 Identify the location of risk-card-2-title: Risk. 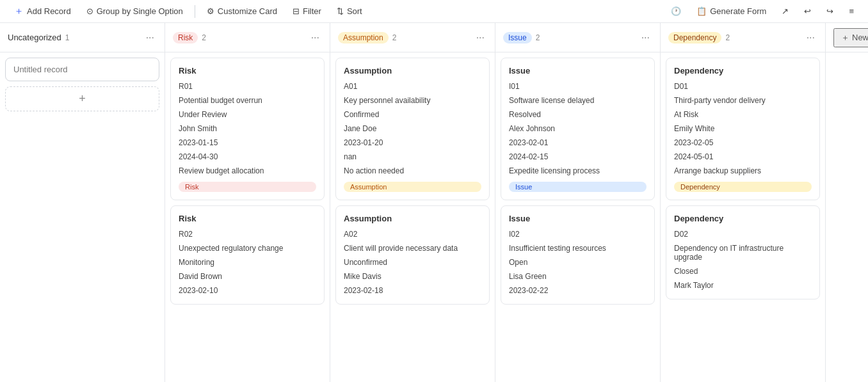
(247, 219).